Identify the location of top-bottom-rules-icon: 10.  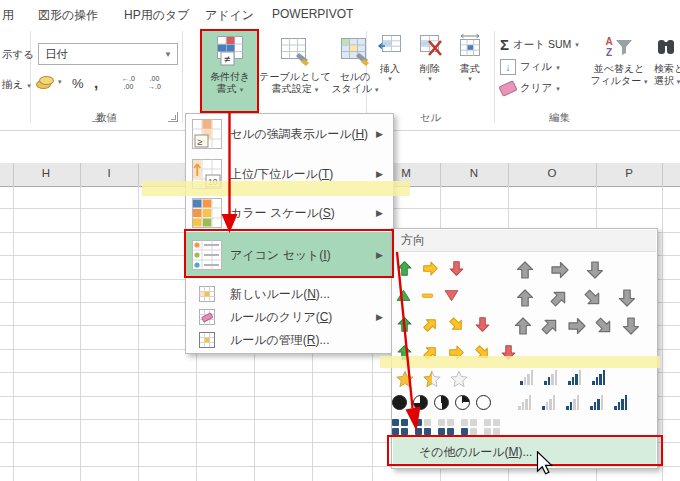
(207, 174).